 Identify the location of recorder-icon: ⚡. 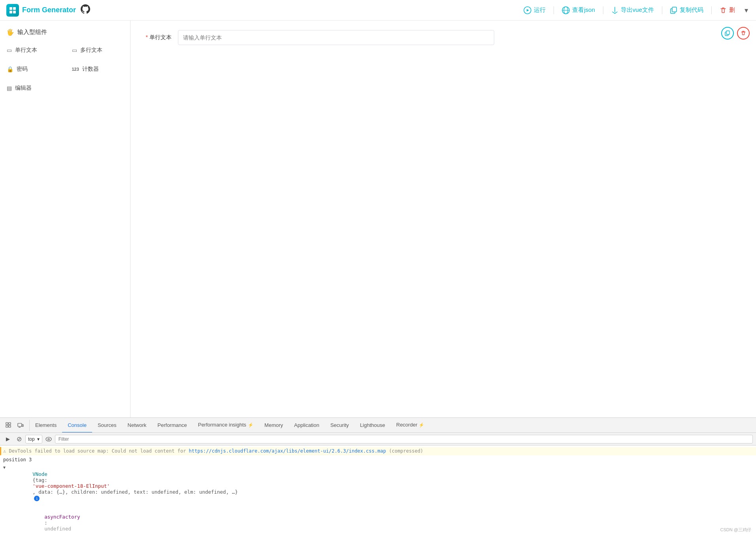
(421, 425).